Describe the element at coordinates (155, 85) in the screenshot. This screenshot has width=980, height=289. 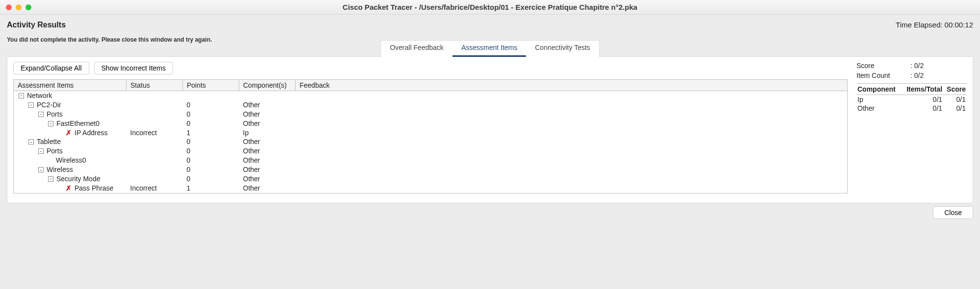
I see `col-header-status: Status` at that location.